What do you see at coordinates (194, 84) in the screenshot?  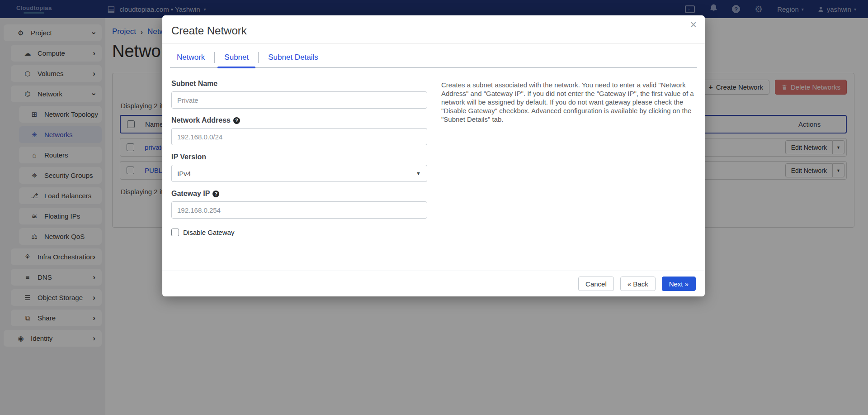 I see `subnet-name-label-text: Subnet Name` at bounding box center [194, 84].